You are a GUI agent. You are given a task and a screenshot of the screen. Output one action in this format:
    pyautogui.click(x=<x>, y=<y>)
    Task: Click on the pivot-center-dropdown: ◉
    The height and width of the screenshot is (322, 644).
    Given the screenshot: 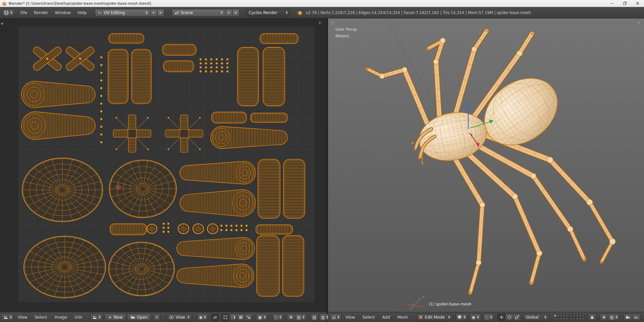 What is the action you would take?
    pyautogui.click(x=475, y=317)
    